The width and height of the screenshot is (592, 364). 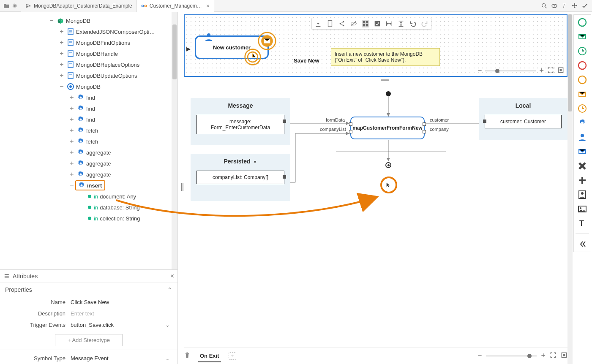 What do you see at coordinates (240, 125) in the screenshot?
I see `message-box: message: Form_EnterCustomerData` at bounding box center [240, 125].